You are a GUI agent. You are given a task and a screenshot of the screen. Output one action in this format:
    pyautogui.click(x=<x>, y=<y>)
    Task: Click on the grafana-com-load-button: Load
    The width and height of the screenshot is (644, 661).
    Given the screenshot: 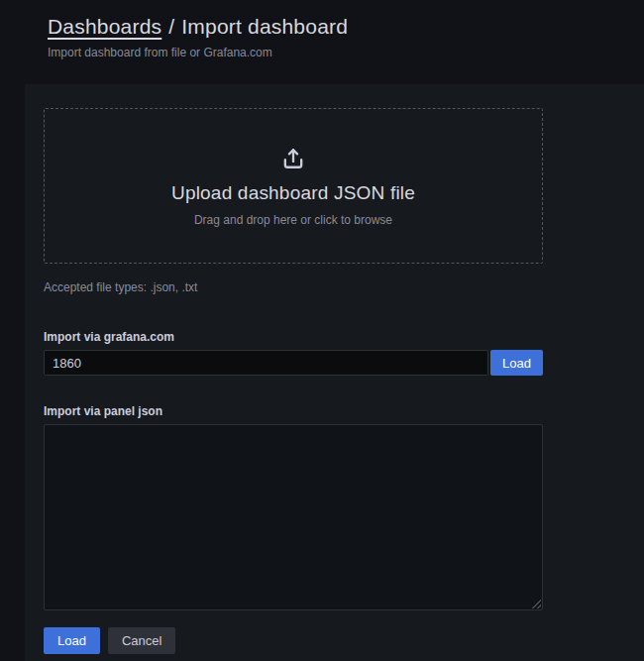 What is the action you would take?
    pyautogui.click(x=517, y=363)
    